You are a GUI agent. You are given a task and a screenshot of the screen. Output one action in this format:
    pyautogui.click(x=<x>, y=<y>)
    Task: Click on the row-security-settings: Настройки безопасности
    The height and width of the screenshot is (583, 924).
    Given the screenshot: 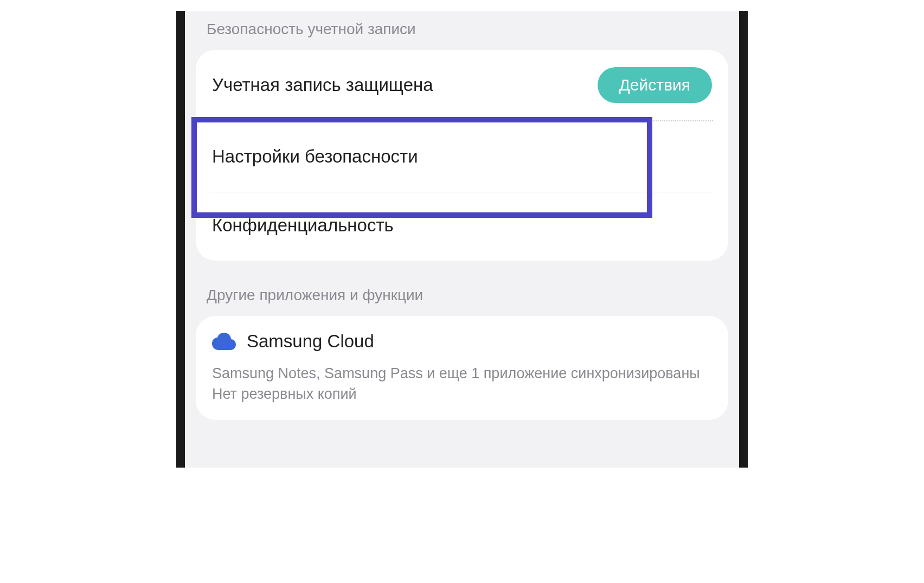 What is the action you would take?
    pyautogui.click(x=462, y=157)
    